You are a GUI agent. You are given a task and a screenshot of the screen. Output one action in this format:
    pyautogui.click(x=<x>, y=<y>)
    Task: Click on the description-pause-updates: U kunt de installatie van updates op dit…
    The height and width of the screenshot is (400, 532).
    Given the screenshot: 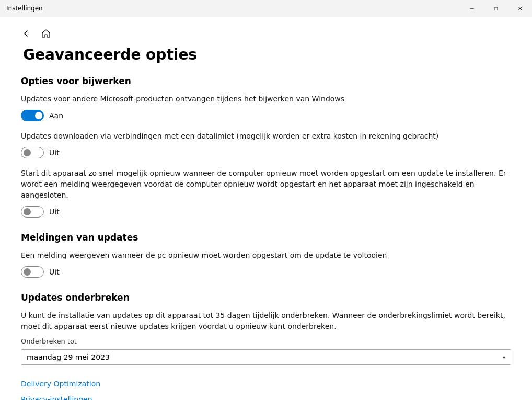 What is the action you would take?
    pyautogui.click(x=266, y=321)
    